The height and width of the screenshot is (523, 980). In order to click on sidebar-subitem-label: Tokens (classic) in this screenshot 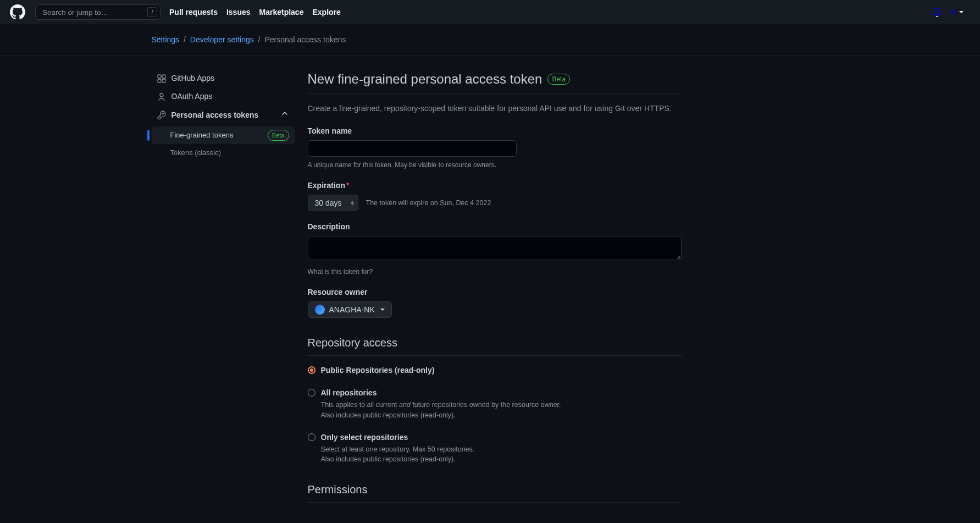, I will do `click(196, 153)`.